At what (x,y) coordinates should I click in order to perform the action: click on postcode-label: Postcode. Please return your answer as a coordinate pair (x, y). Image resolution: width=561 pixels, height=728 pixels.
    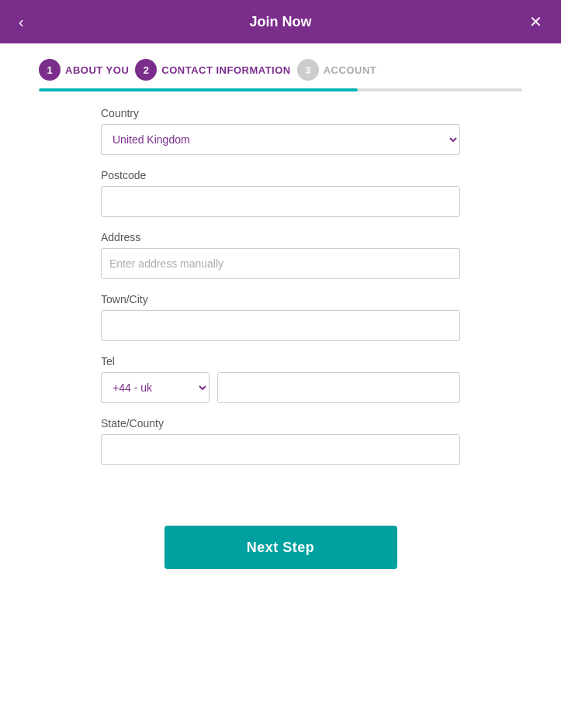
    Looking at the image, I should click on (281, 175).